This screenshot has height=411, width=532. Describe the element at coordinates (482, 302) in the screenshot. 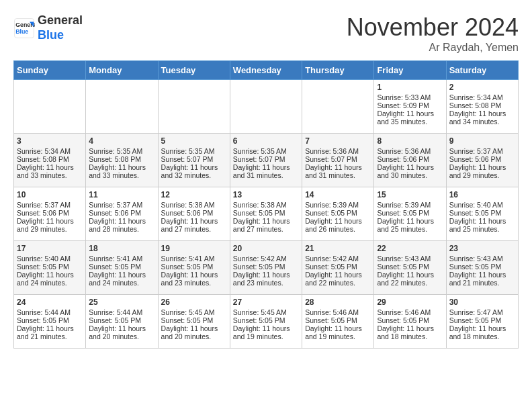

I see `day-number: 30` at that location.